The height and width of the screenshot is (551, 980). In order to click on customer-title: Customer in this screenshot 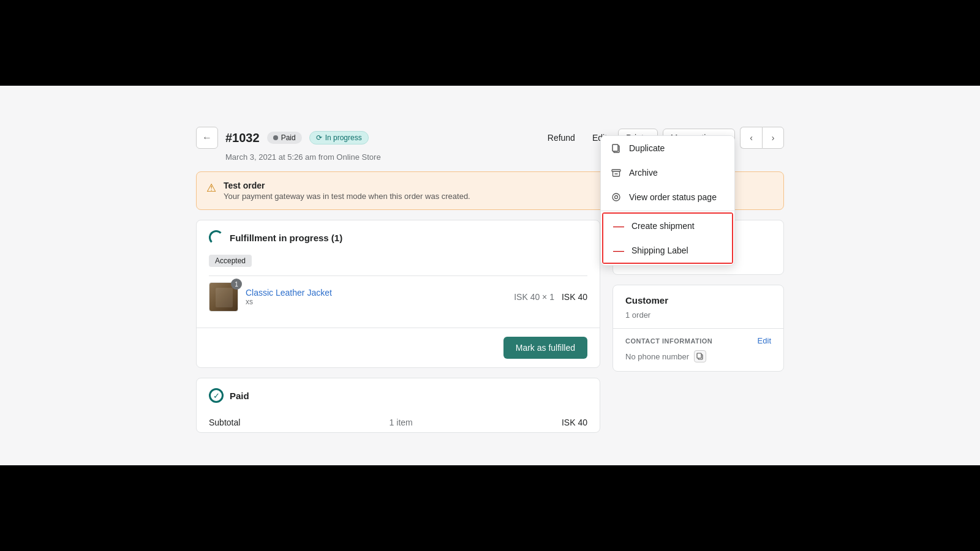, I will do `click(698, 298)`.